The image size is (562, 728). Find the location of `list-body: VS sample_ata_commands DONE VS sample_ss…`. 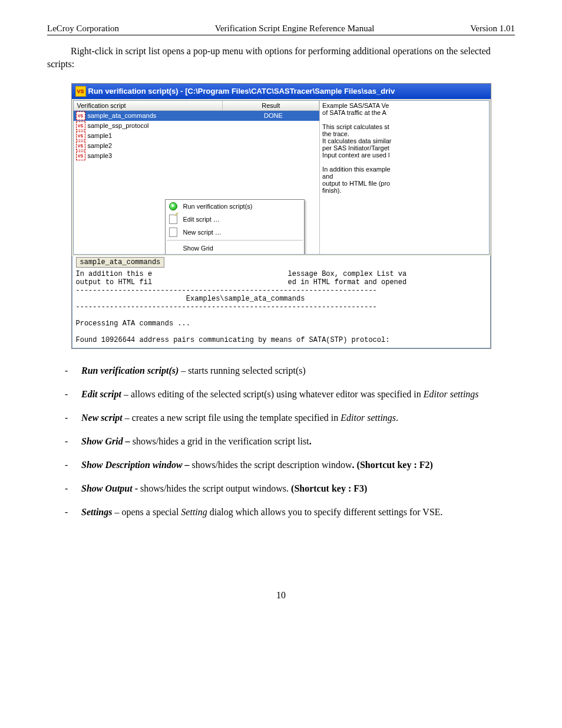

list-body: VS sample_ata_commands DONE VS sample_ss… is located at coordinates (197, 183).